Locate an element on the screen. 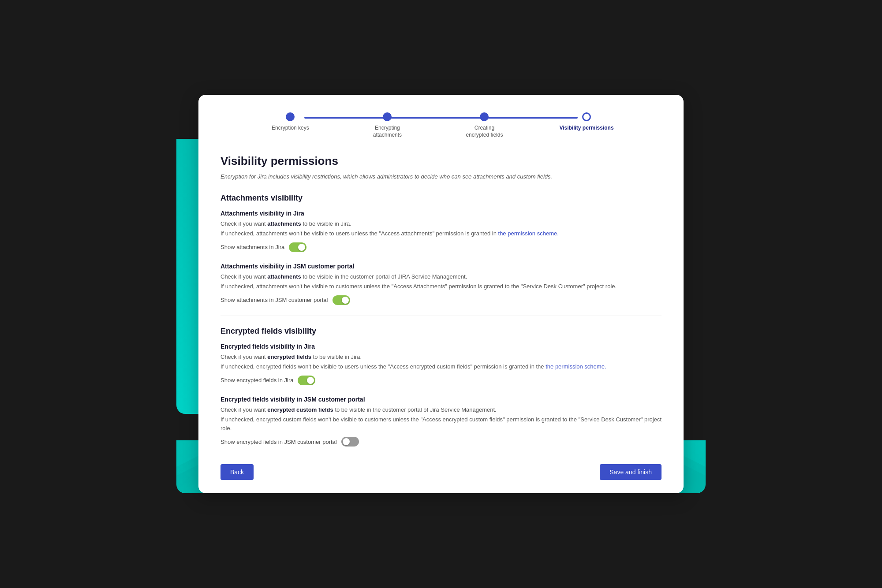 The height and width of the screenshot is (588, 882). save-finish-button: Save and finish is located at coordinates (631, 472).